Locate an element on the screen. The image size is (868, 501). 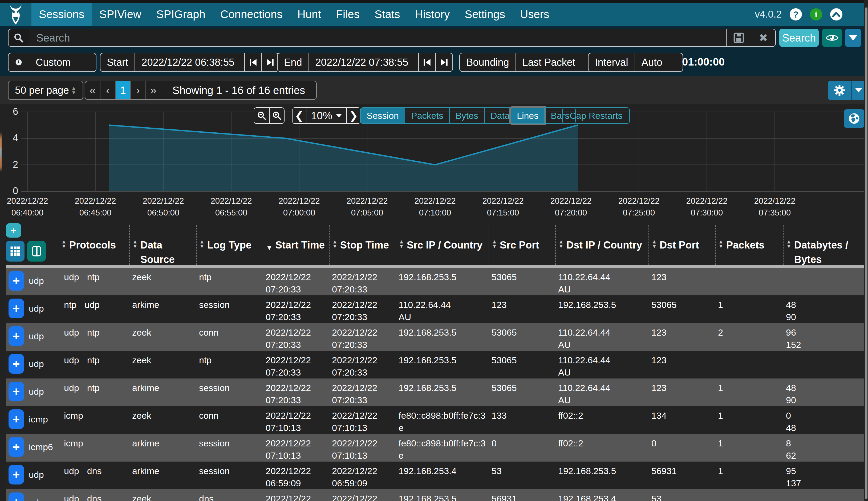
search-input is located at coordinates (378, 38).